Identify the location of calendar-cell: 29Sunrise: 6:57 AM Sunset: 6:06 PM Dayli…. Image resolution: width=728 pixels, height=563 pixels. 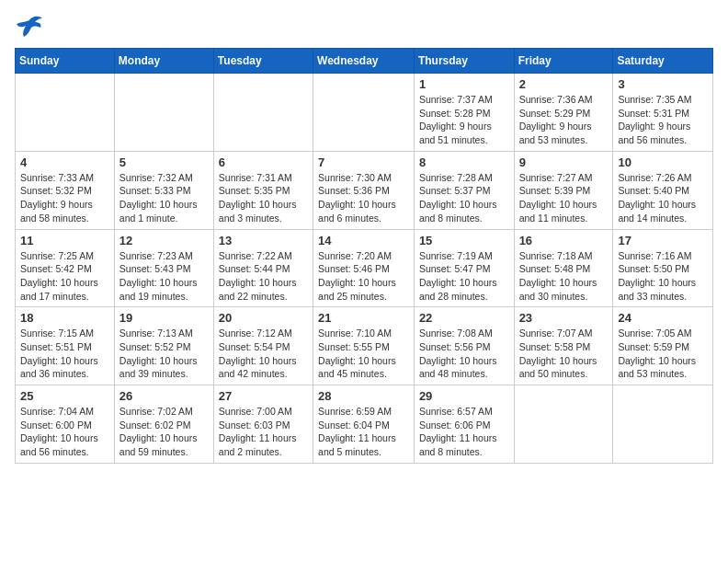
(463, 425).